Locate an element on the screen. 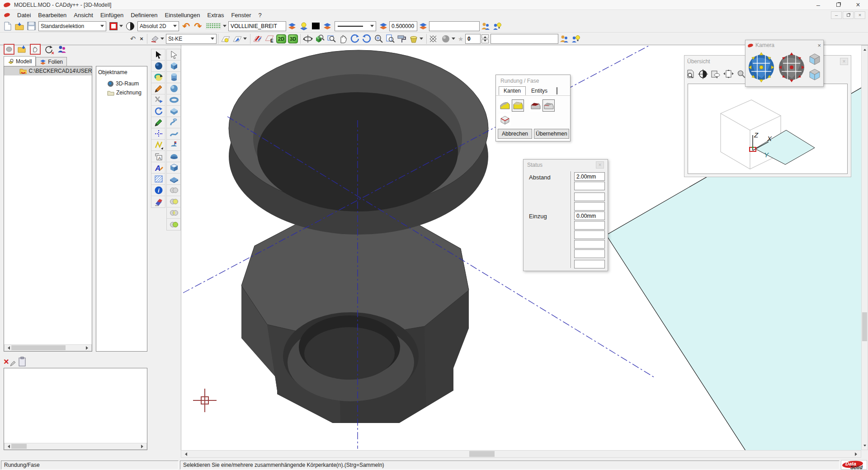 This screenshot has width=868, height=470. overview-pan-page-button is located at coordinates (716, 74).